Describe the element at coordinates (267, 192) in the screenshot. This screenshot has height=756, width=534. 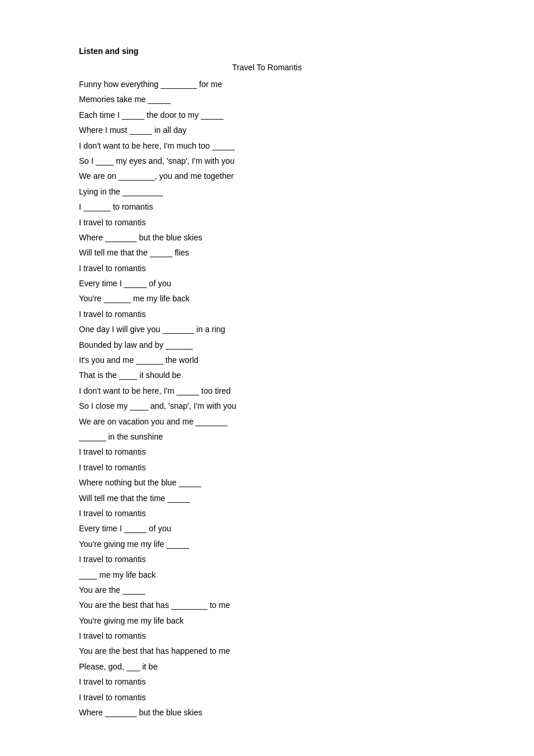
I see `lyrics-line: Lying in the _________` at that location.